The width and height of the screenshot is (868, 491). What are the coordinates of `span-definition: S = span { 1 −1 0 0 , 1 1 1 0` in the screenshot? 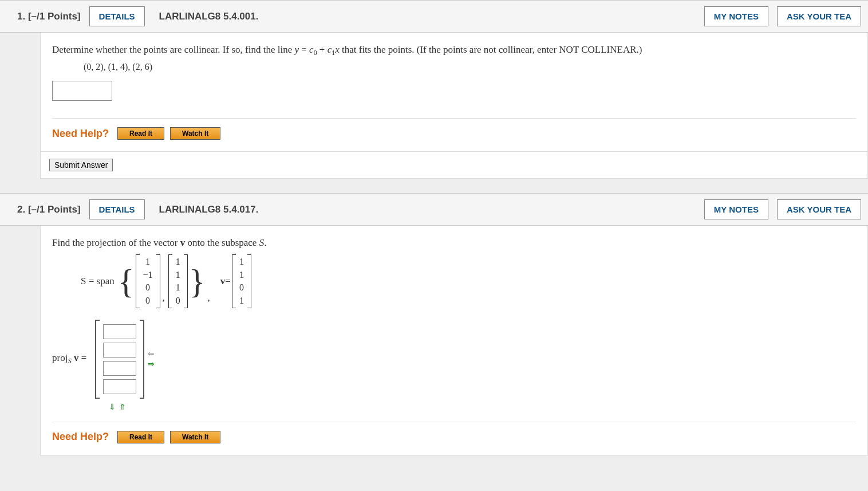 It's located at (468, 281).